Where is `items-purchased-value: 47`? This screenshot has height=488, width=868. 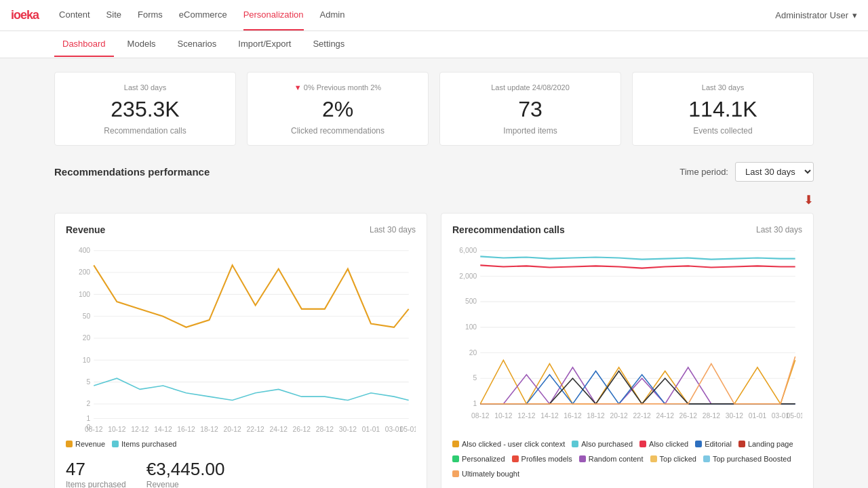 items-purchased-value: 47 is located at coordinates (96, 469).